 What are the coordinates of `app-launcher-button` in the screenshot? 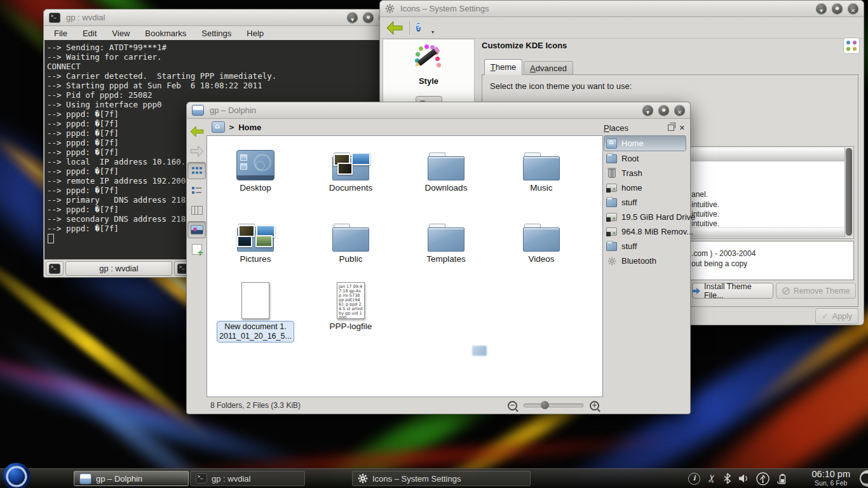 It's located at (17, 475).